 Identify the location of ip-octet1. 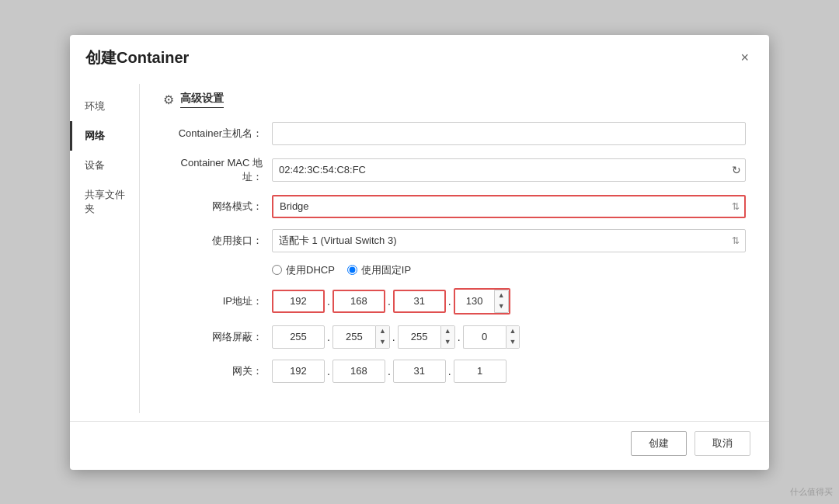
(298, 301).